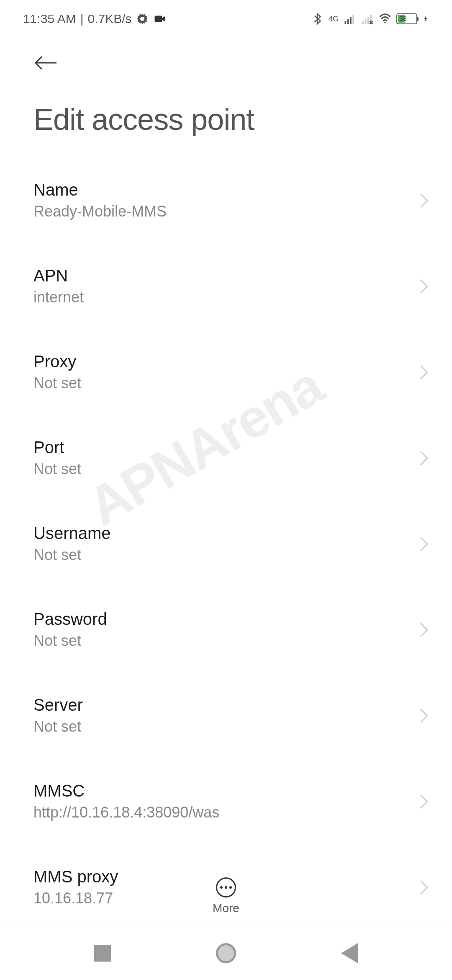  Describe the element at coordinates (226, 362) in the screenshot. I see `item-title: Proxy` at that location.